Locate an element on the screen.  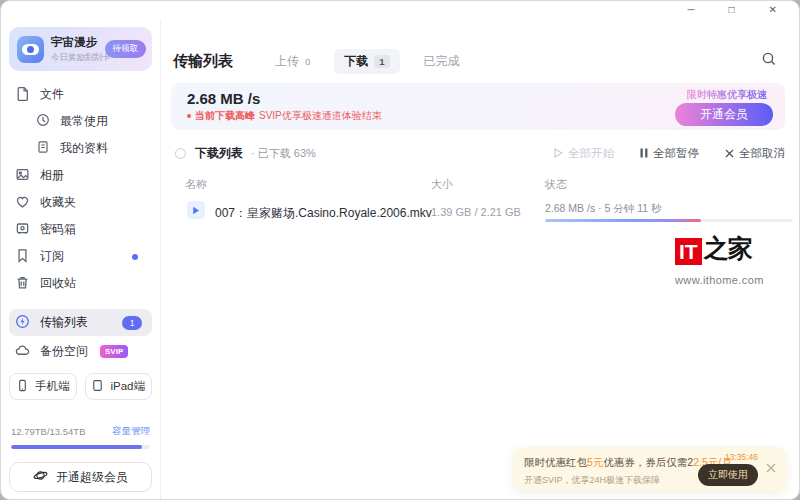
device-buttons: 手机端 iPad端 is located at coordinates (80, 386).